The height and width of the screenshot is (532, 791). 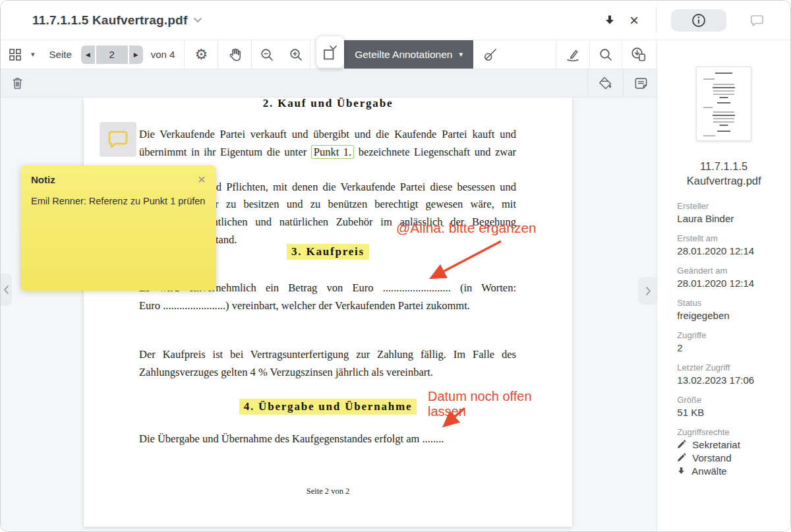 What do you see at coordinates (7, 290) in the screenshot?
I see `previous-page-tab` at bounding box center [7, 290].